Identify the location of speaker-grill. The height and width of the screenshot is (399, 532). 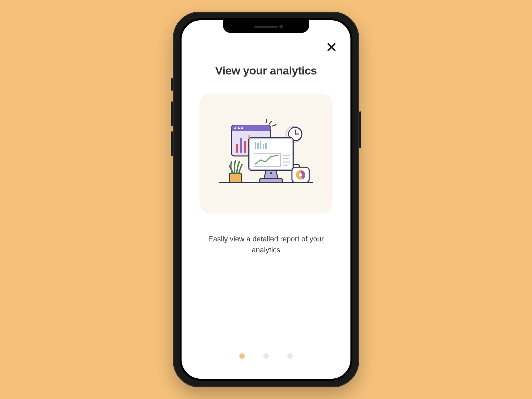
(266, 27).